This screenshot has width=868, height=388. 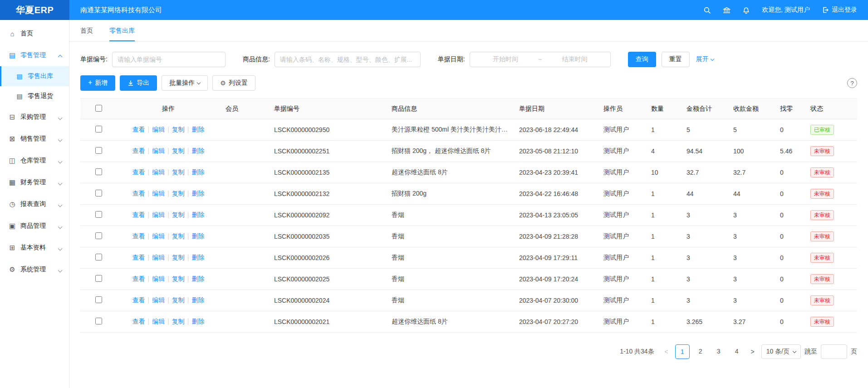 I want to click on bill-no-input, so click(x=169, y=59).